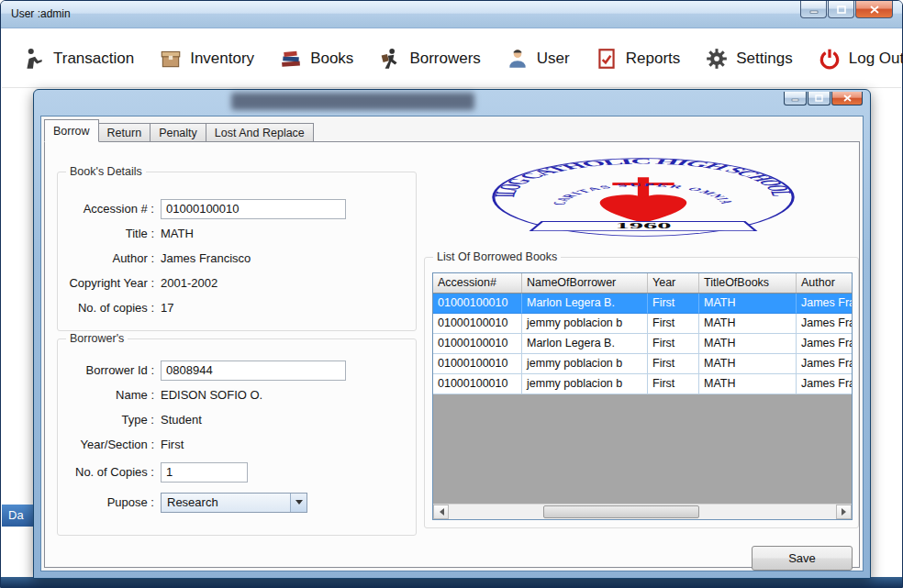 The width and height of the screenshot is (903, 588). What do you see at coordinates (802, 558) in the screenshot?
I see `save-button: Save` at bounding box center [802, 558].